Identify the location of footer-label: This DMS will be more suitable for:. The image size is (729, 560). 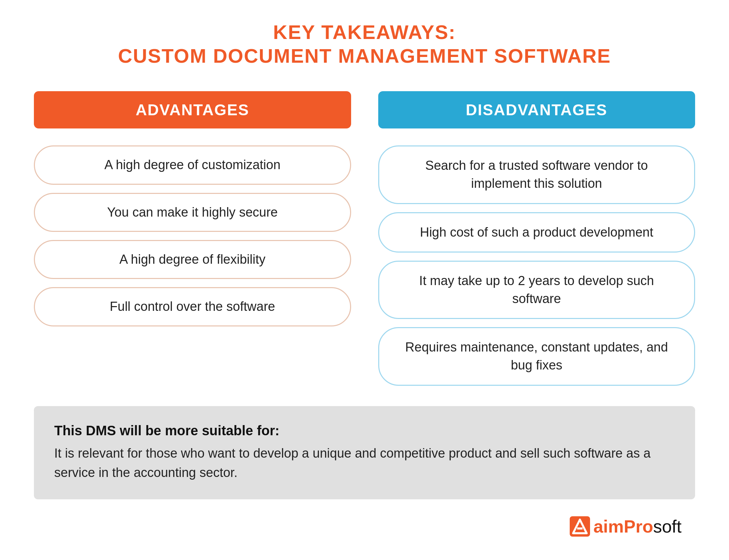
(365, 431).